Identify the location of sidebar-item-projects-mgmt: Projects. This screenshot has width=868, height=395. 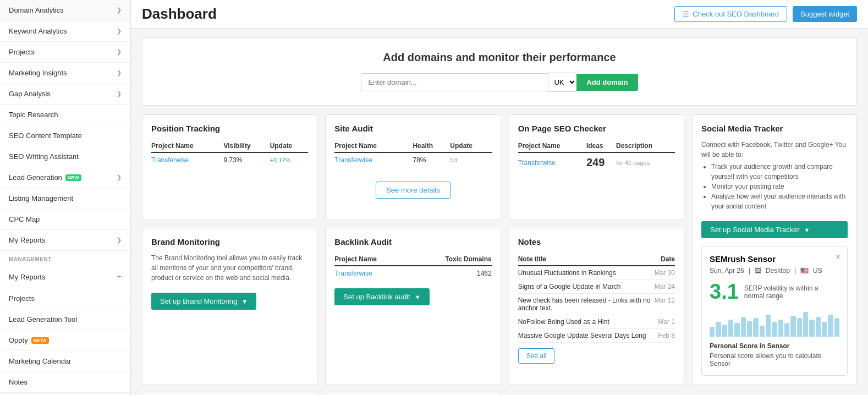
(65, 299).